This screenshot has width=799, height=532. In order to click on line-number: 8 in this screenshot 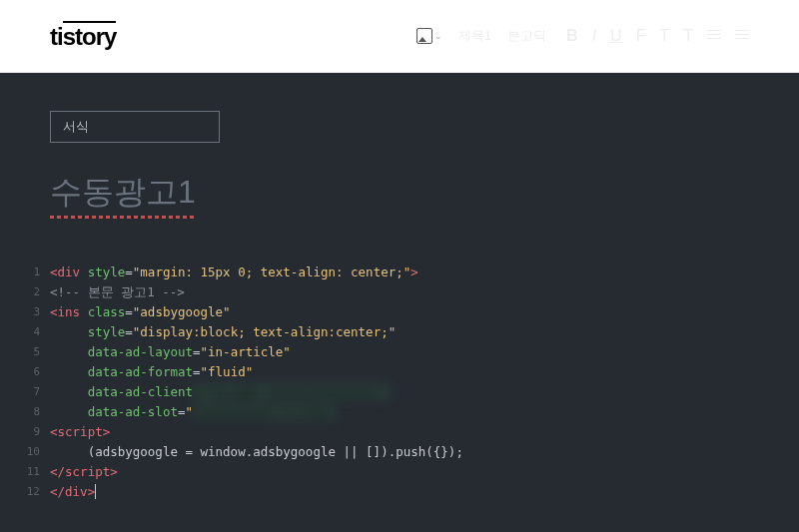, I will do `click(37, 412)`.